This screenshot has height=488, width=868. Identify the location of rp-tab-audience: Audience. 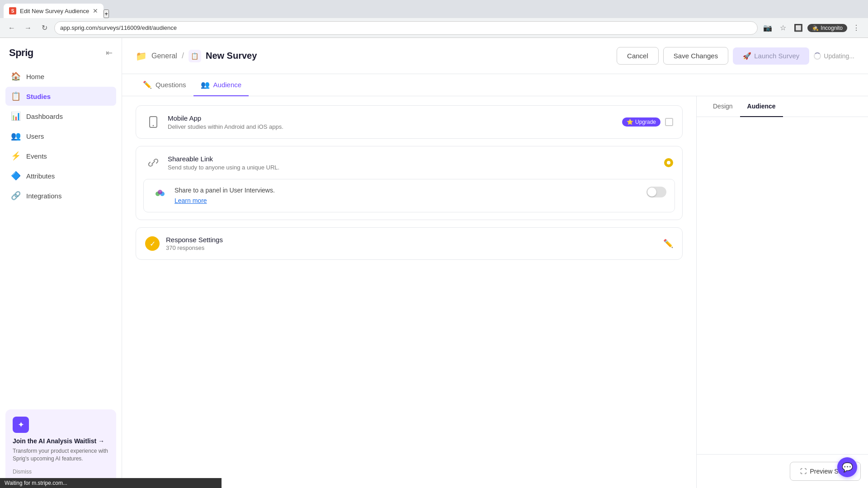
(761, 107).